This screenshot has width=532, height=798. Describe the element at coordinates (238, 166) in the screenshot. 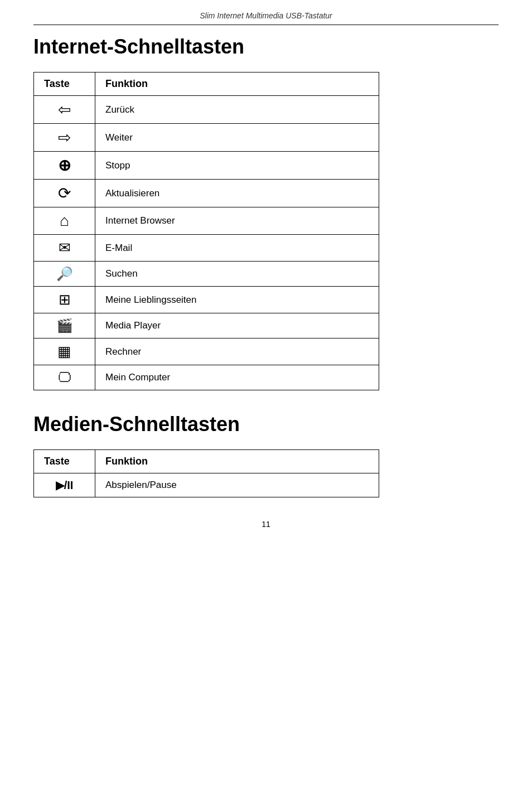

I see `function-label: Stopp` at that location.